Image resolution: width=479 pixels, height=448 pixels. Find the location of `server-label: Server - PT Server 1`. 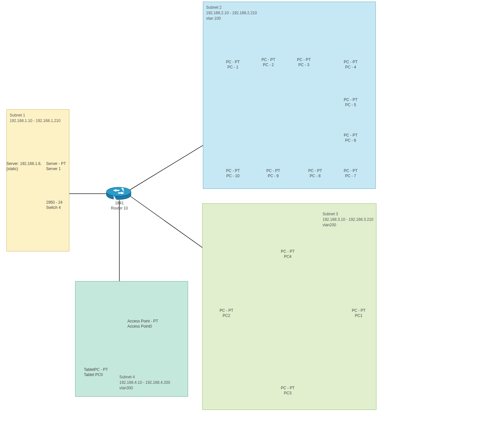

server-label: Server - PT Server 1 is located at coordinates (56, 167).